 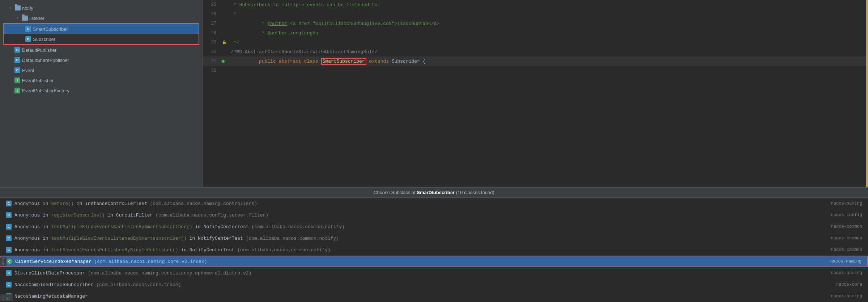 What do you see at coordinates (434, 238) in the screenshot?
I see `subclass-item-4: C Anonymous in testMutipleSlowEventsList…` at bounding box center [434, 238].